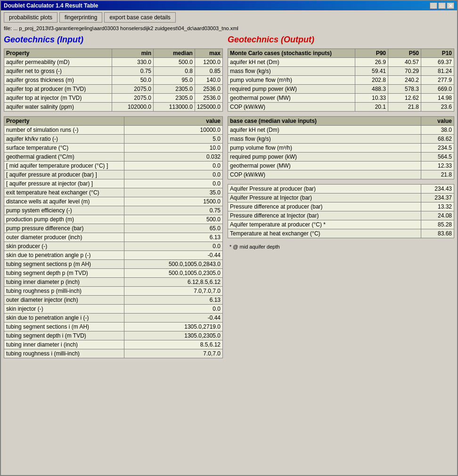 This screenshot has height=476, width=458. What do you see at coordinates (442, 6) in the screenshot?
I see `titlebar-controls: _ □ ✕` at bounding box center [442, 6].